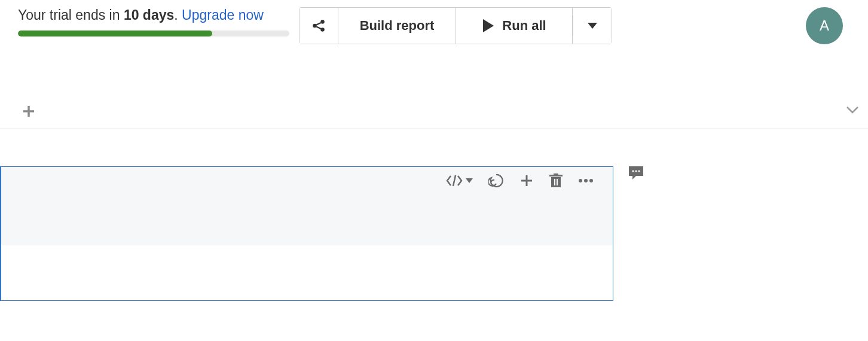  What do you see at coordinates (496, 181) in the screenshot?
I see `assistant-button` at bounding box center [496, 181].